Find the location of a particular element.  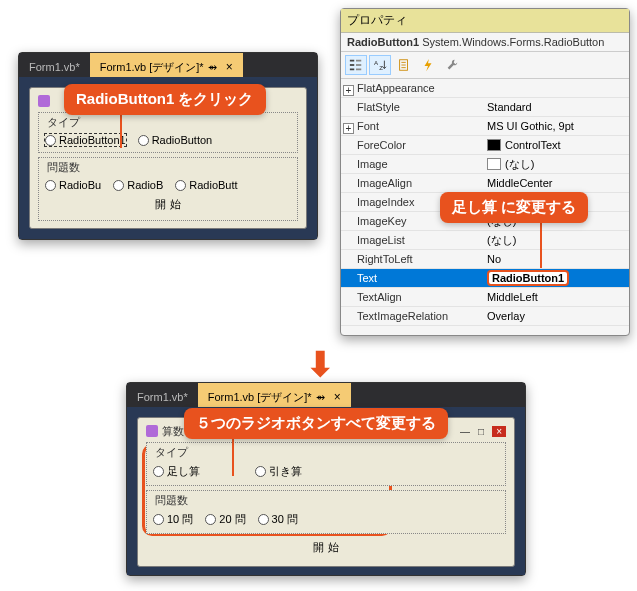

prop-value-text: MS UI Gothic, 9pt is located at coordinates (530, 126).